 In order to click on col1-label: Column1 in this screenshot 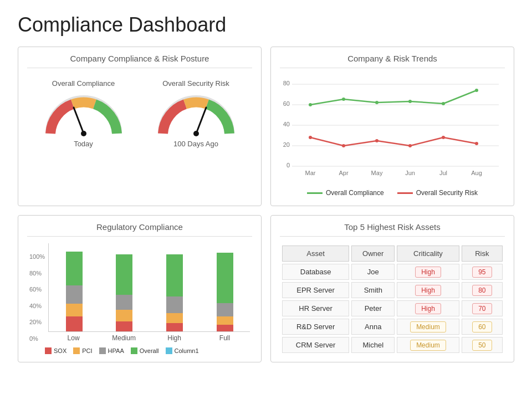, I will do `click(187, 351)`.